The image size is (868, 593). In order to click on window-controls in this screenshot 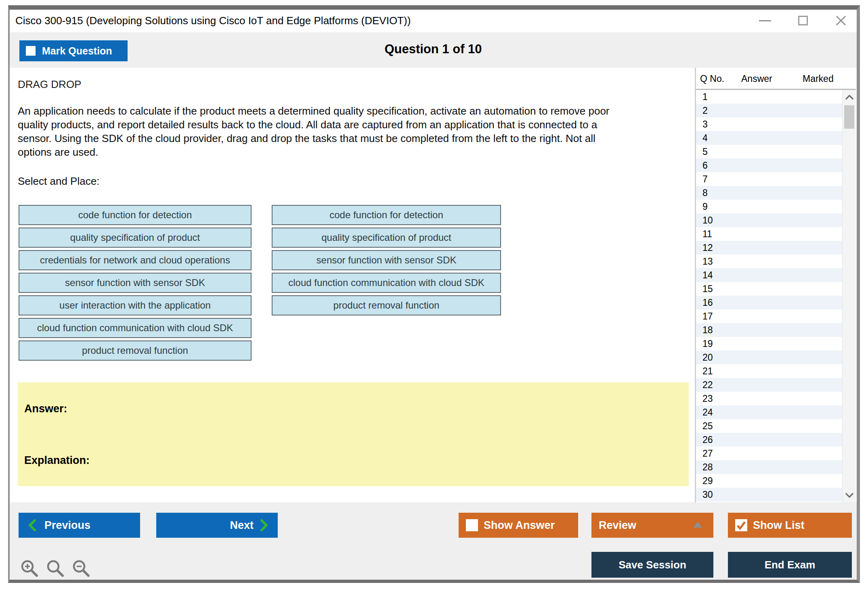, I will do `click(803, 21)`.